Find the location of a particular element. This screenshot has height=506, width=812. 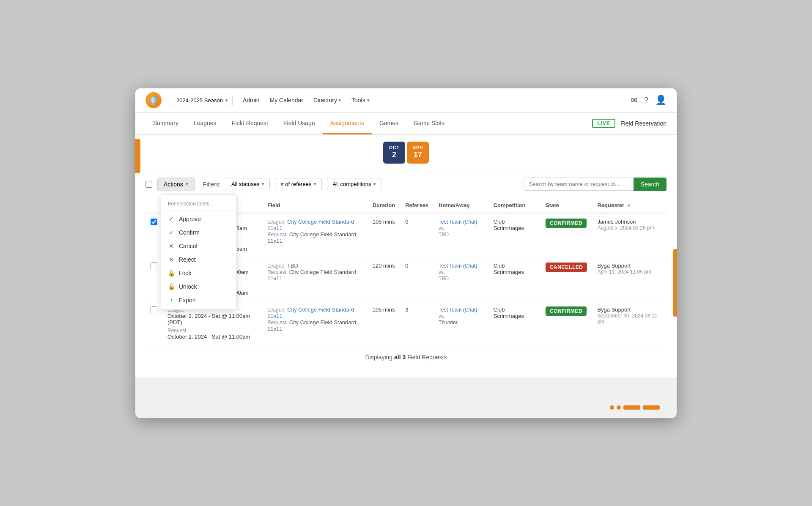

cancel-label: Cancel is located at coordinates (188, 246).